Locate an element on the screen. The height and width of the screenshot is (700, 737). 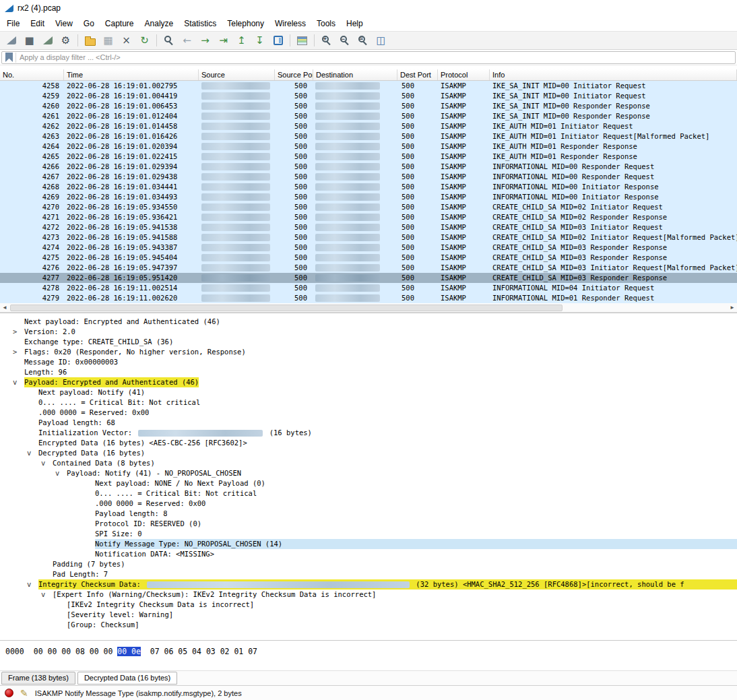
packet-row: 42752022-06-28 16:19:05.945404500500ISAK… is located at coordinates (368, 257).